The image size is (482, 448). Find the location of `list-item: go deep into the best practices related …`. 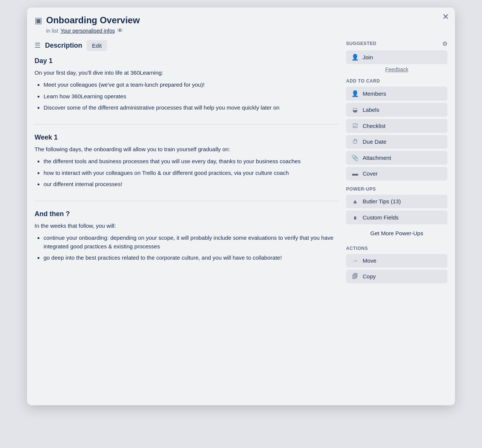

list-item: go deep into the best practices related … is located at coordinates (191, 258).